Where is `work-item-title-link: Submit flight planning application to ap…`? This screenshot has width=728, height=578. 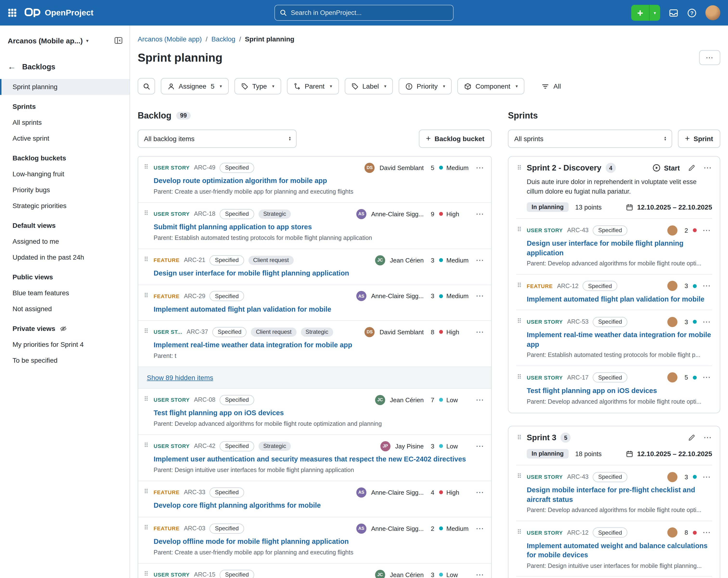
work-item-title-link: Submit flight planning application to ap… is located at coordinates (319, 227).